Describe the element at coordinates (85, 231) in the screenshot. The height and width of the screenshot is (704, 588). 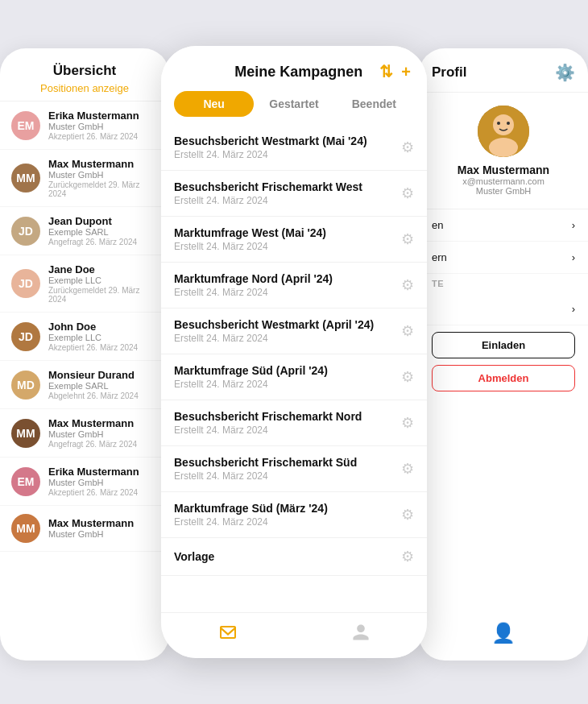
I see `contact-list-item: JD Jean Dupont Exemple SARL Angefragt 26…` at that location.